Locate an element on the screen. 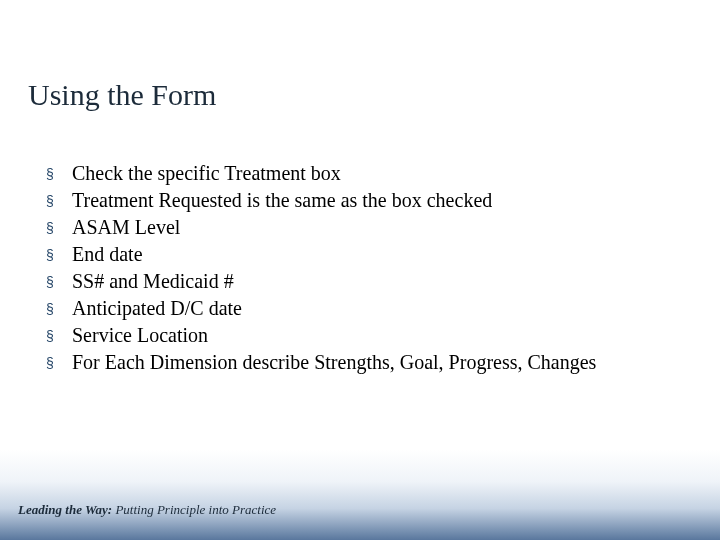 The width and height of the screenshot is (720, 540). list-item: § ASAM Level is located at coordinates (366, 228).